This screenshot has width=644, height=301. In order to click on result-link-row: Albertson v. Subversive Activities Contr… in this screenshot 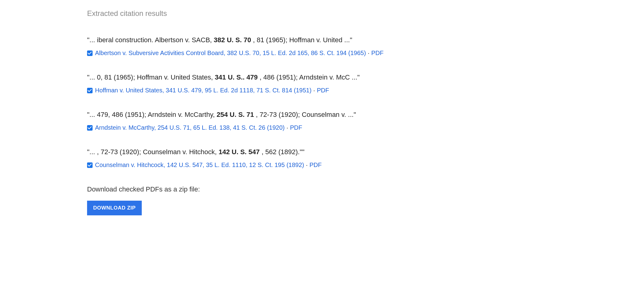, I will do `click(365, 53)`.